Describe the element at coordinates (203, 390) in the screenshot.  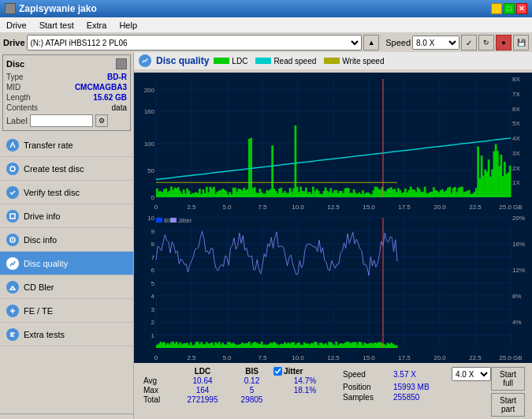
I see `max-ldc: 164` at that location.